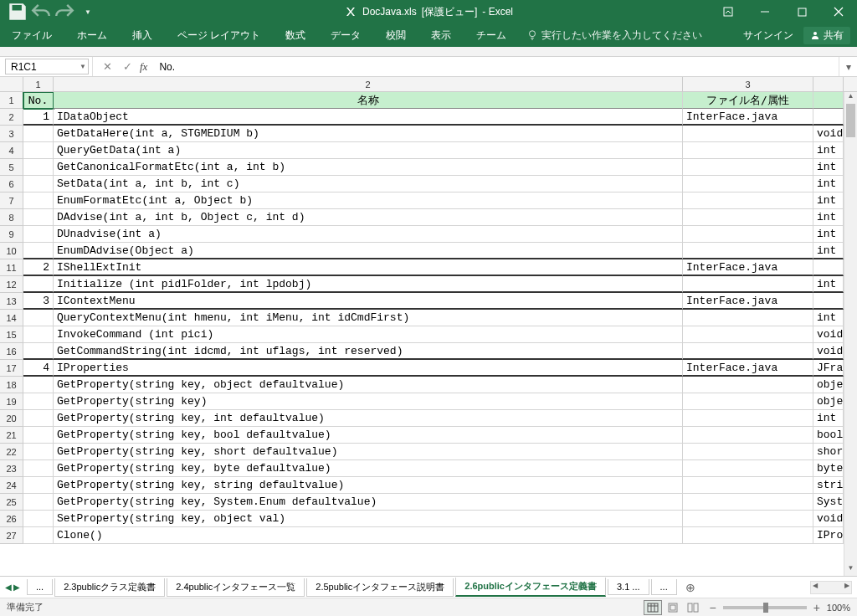 This screenshot has height=616, width=857. I want to click on expand-formula-icon: ▾, so click(848, 67).